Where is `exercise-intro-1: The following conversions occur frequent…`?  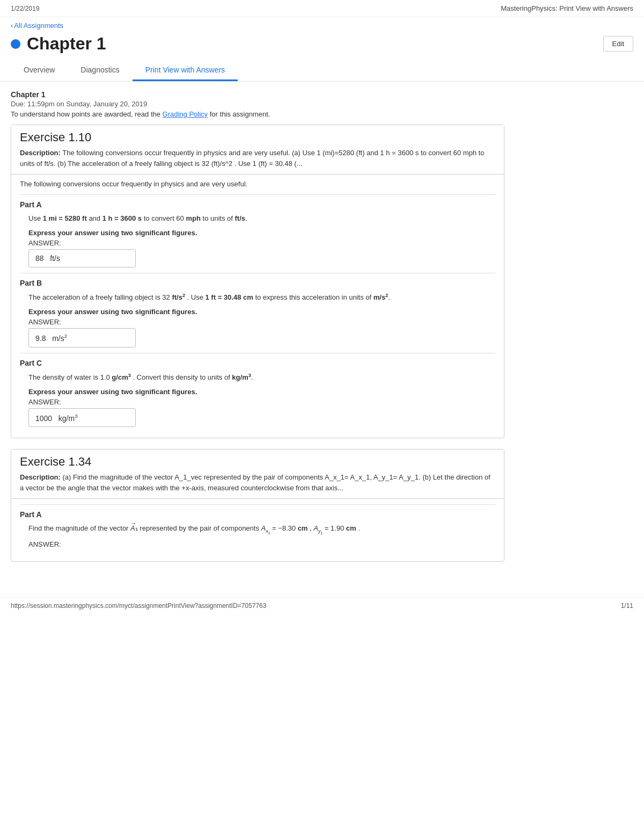
exercise-intro-1: The following conversions occur frequent… is located at coordinates (258, 184).